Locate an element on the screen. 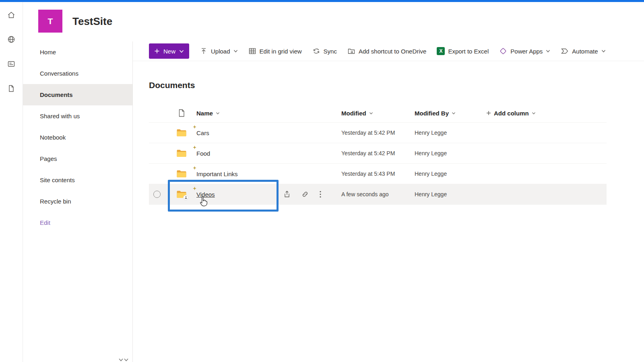 This screenshot has height=362, width=644. row-select-radio is located at coordinates (157, 194).